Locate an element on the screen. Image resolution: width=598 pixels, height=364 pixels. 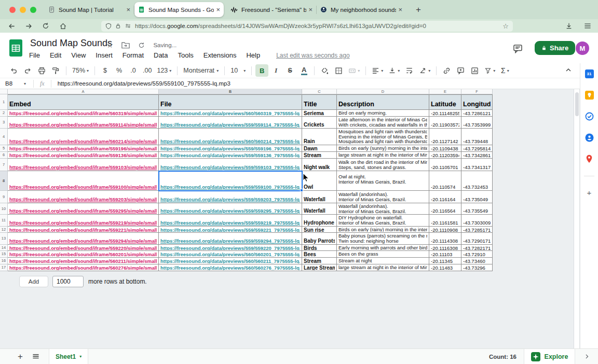
cell-A2: https://freesound.org/embed/sound/iframe… is located at coordinates (83, 113).